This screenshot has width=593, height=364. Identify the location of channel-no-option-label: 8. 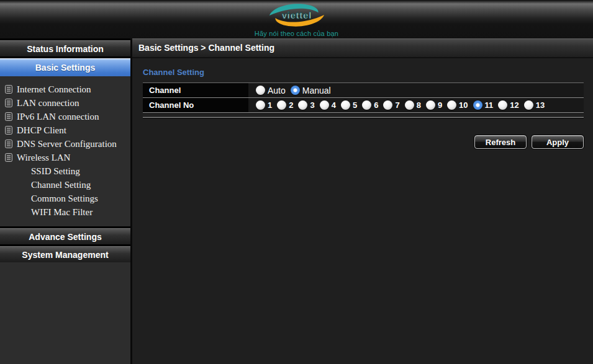
(419, 105).